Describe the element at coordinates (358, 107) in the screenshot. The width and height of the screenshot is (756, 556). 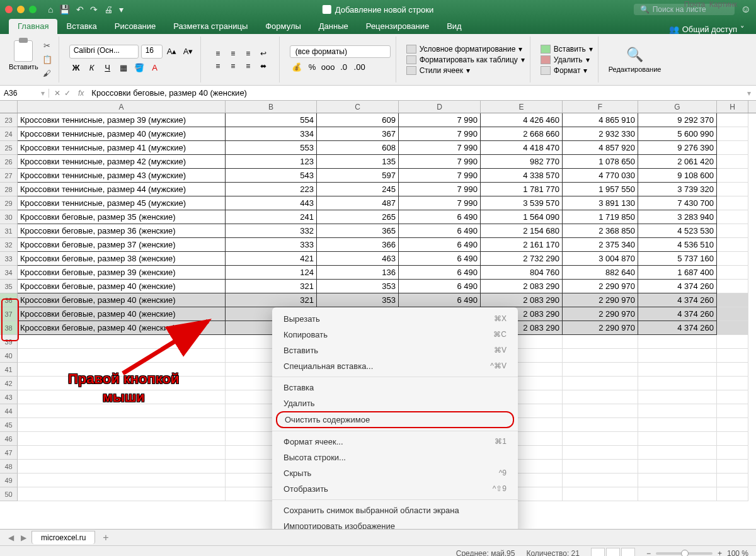
I see `col-header-c: C` at that location.